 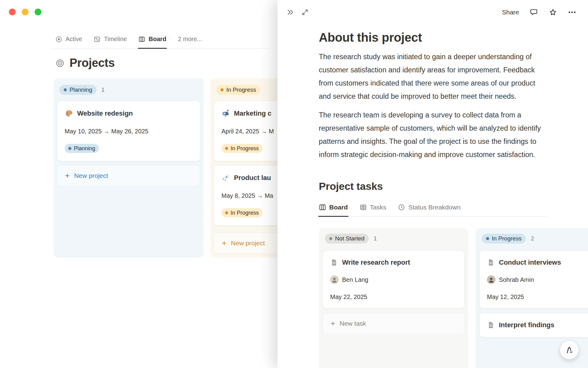 I want to click on column-count: 2, so click(x=532, y=239).